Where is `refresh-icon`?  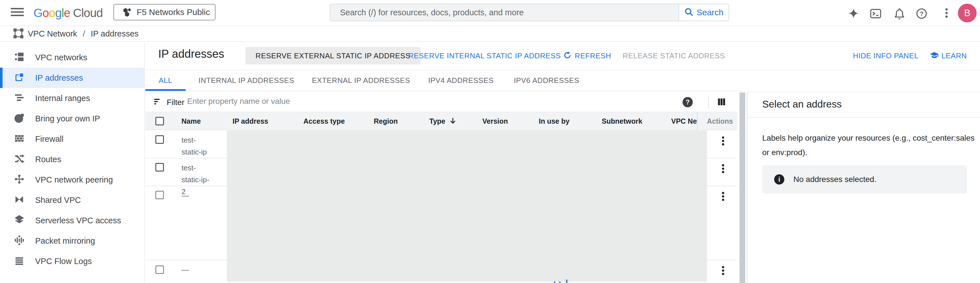
refresh-icon is located at coordinates (568, 55).